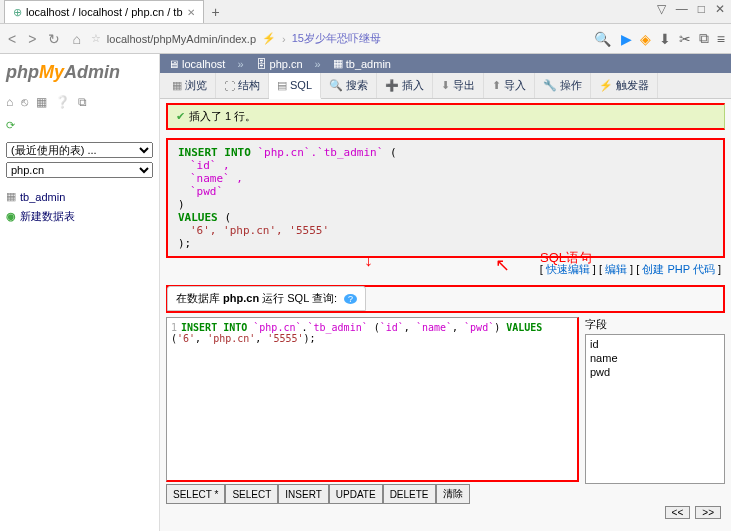 The image size is (731, 531). What do you see at coordinates (11, 216) in the screenshot?
I see `plus-icon: ◉` at bounding box center [11, 216].